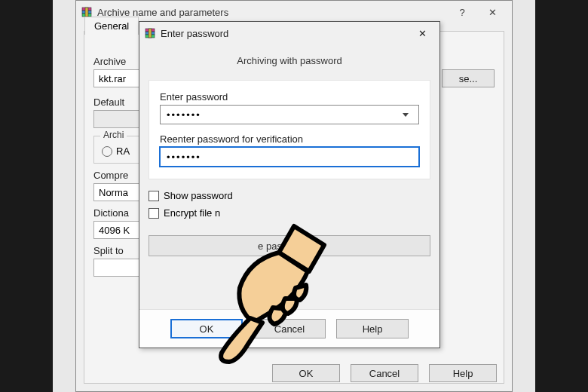  I want to click on archive-name-value: kkt.rar, so click(112, 78).